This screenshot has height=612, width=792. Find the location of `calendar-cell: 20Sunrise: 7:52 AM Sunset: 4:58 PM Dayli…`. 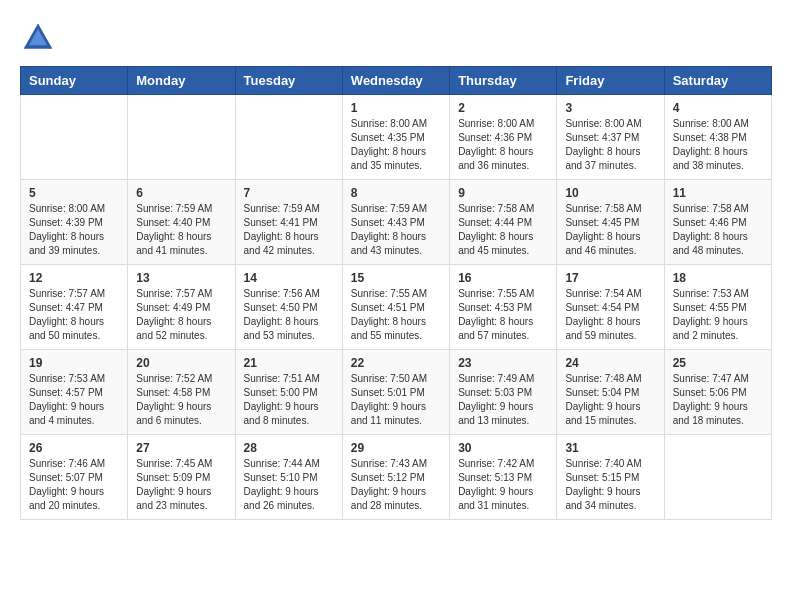

calendar-cell: 20Sunrise: 7:52 AM Sunset: 4:58 PM Dayli… is located at coordinates (182, 392).